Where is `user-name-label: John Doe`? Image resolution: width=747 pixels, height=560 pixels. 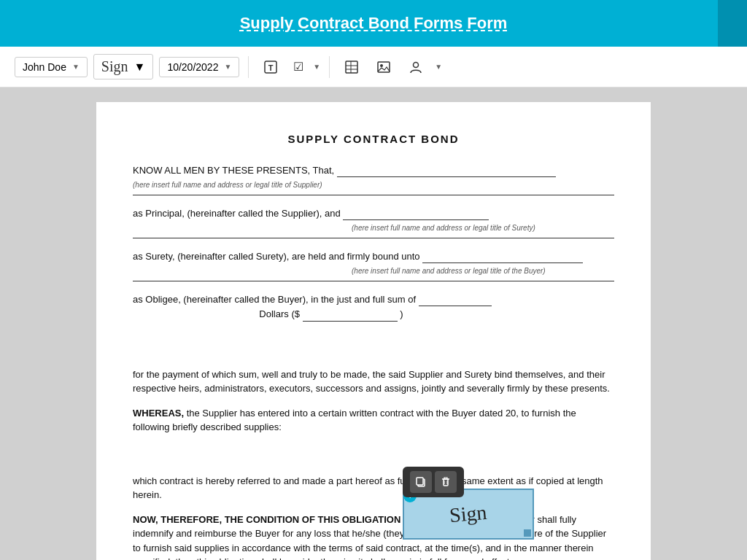 user-name-label: John Doe is located at coordinates (44, 67).